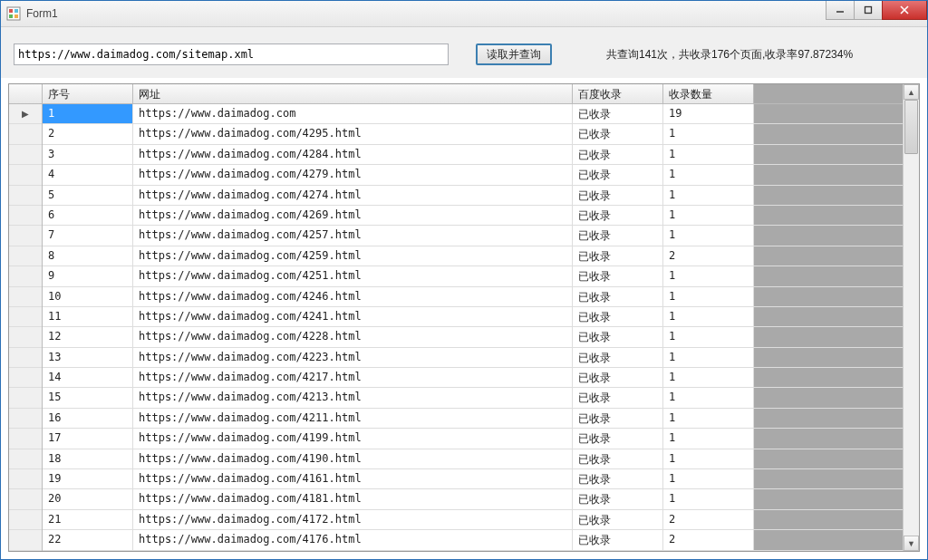 The height and width of the screenshot is (560, 928). What do you see at coordinates (473, 358) in the screenshot?
I see `table-row: 13https://www.daimadog.com/4223.html已收录1` at bounding box center [473, 358].